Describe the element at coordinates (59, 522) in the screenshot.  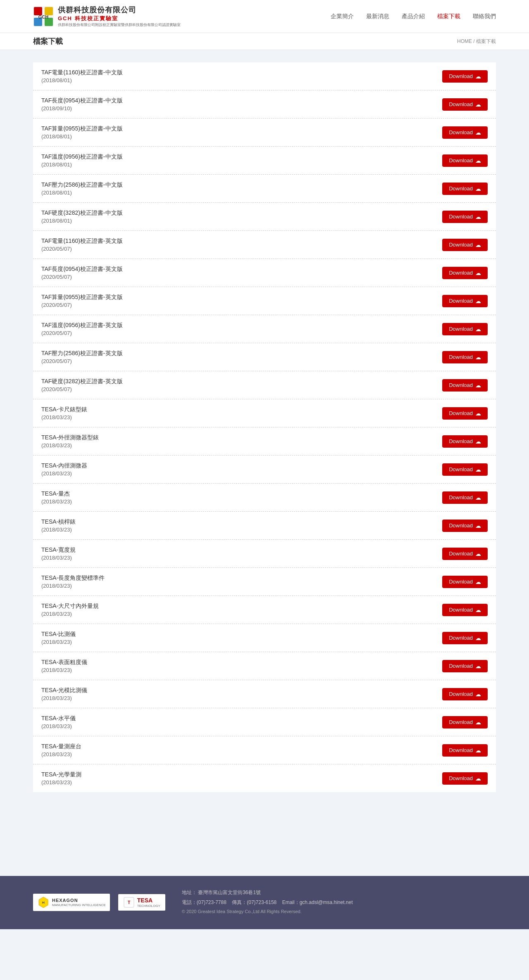
I see `item-title-16: TESA-槓桿錶` at that location.